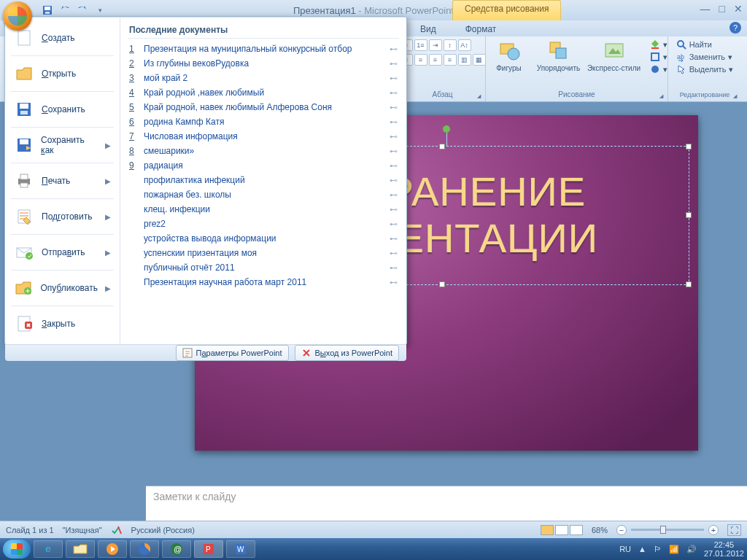 This screenshot has width=747, height=560. What do you see at coordinates (576, 530) in the screenshot?
I see `slideshow-view-button` at bounding box center [576, 530].